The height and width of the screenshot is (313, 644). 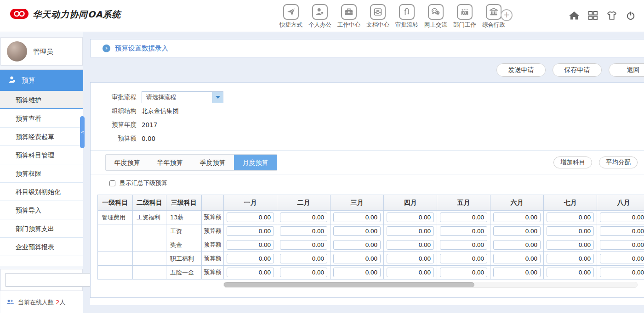 I want to click on topnav-item: 个人办公, so click(x=320, y=17).